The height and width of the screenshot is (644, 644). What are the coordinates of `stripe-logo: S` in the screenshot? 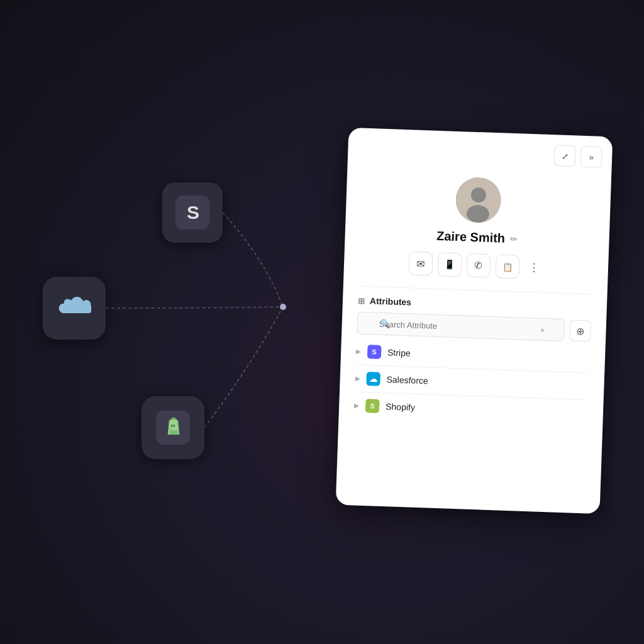 It's located at (375, 352).